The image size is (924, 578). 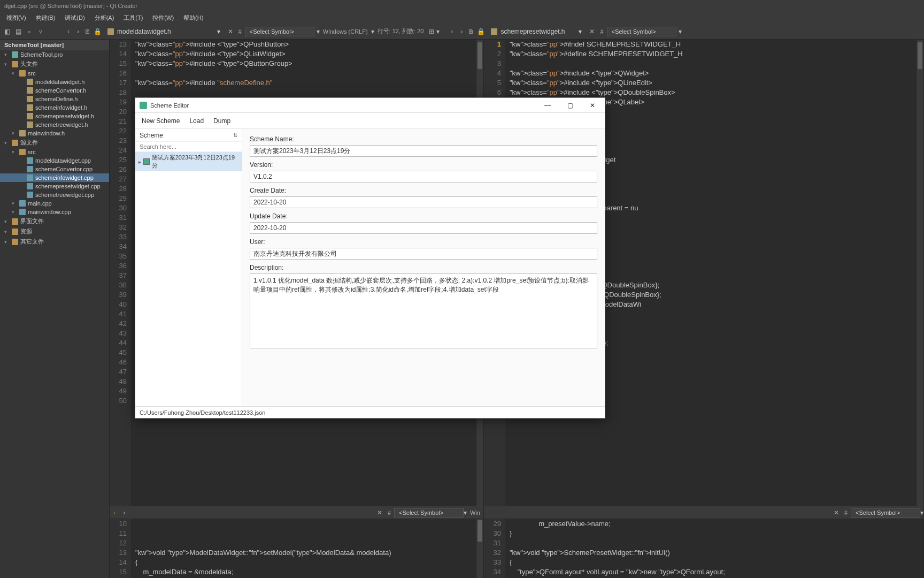 What do you see at coordinates (704, 549) in the screenshot?
I see `editor-bottom-right: 293031323334 m_presetValue->name;}"kw">v…` at bounding box center [704, 549].